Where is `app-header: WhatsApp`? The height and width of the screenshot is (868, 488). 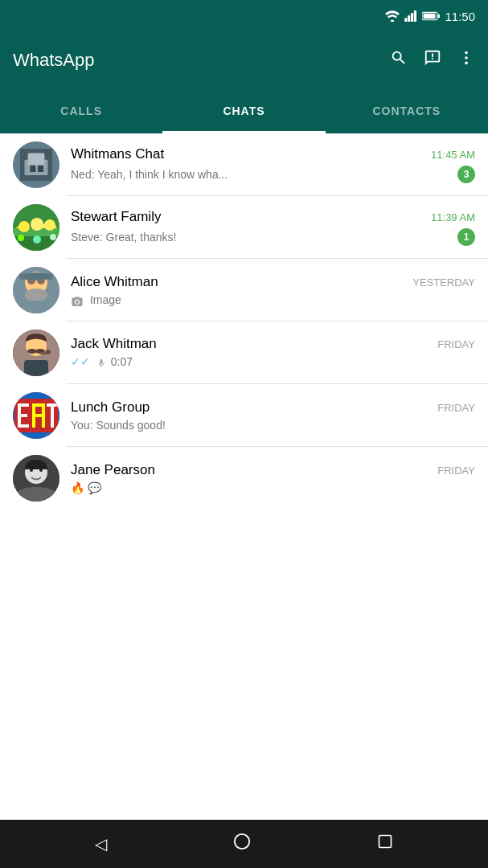
app-header: WhatsApp is located at coordinates (244, 60).